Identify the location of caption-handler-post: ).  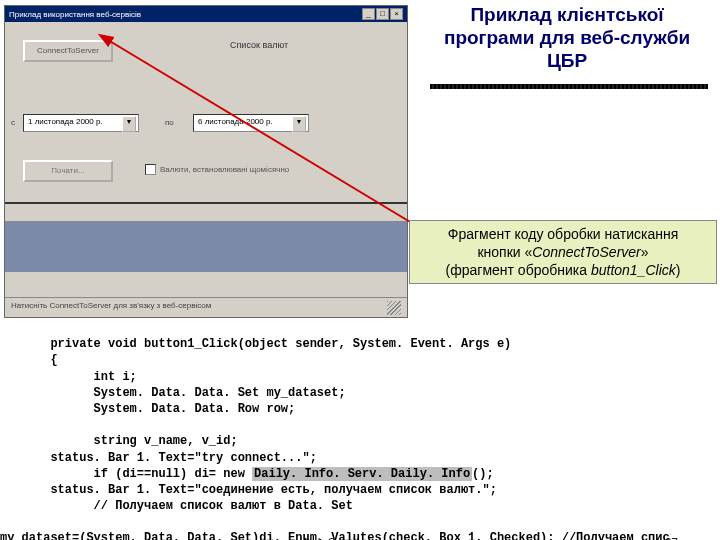
(678, 270).